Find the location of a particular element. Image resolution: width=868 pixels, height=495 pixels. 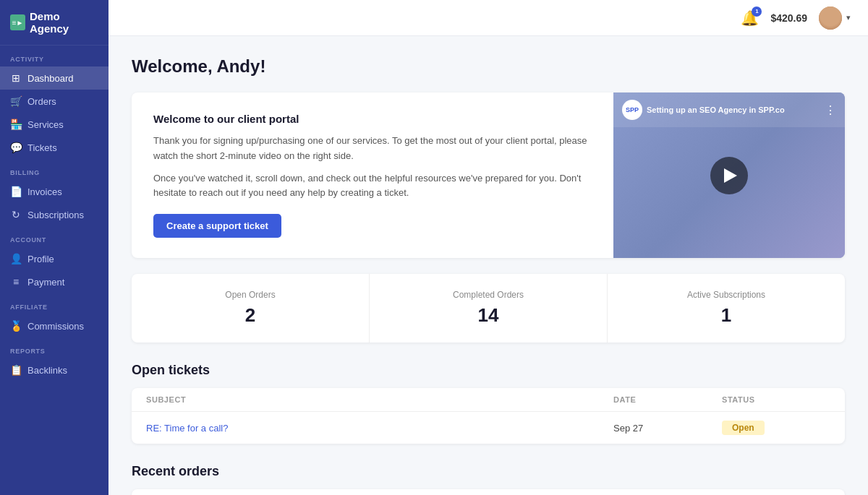

welcome-heading: Welcome to our client portal is located at coordinates (373, 119).